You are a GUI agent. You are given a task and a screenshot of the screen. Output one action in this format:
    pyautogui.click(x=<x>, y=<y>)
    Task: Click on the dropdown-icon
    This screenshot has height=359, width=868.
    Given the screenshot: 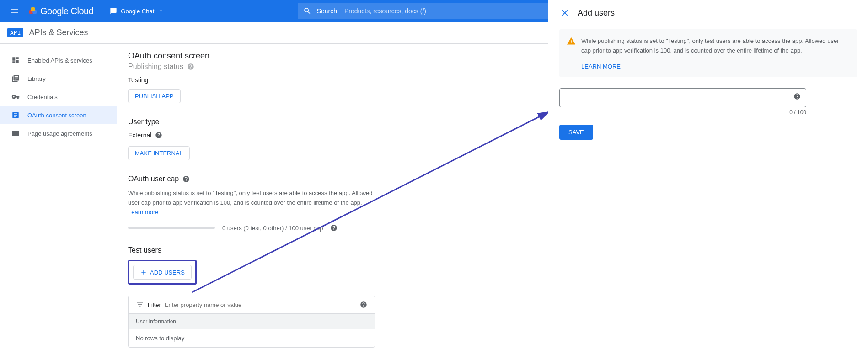 What is the action you would take?
    pyautogui.click(x=161, y=11)
    